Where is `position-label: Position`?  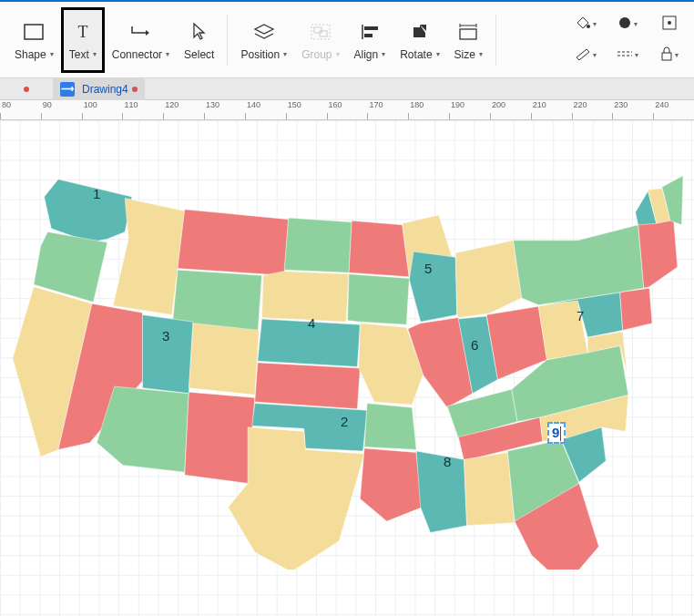 position-label: Position is located at coordinates (260, 55).